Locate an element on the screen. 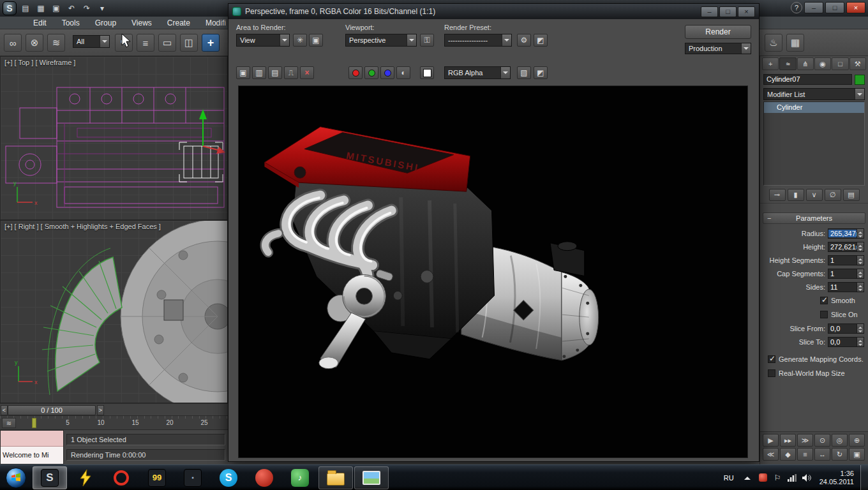 This screenshot has height=490, width=868. orbit-icon: ↻ is located at coordinates (840, 454).